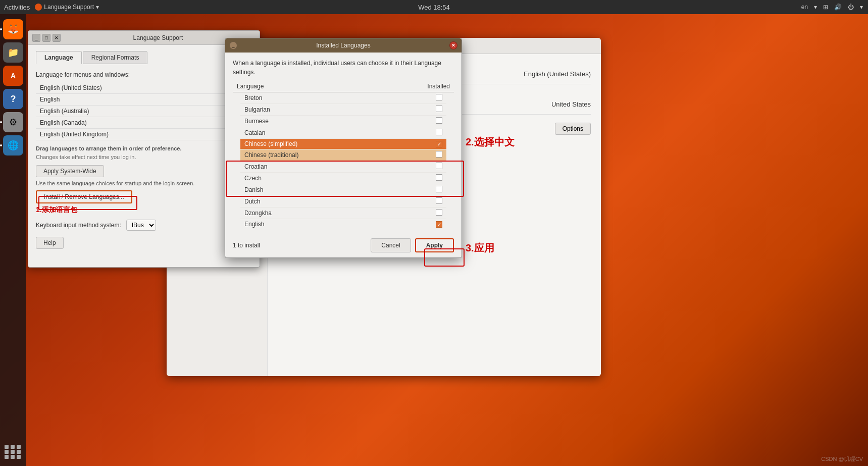 This screenshot has height=466, width=868. I want to click on dock-icon-help: ?, so click(13, 99).